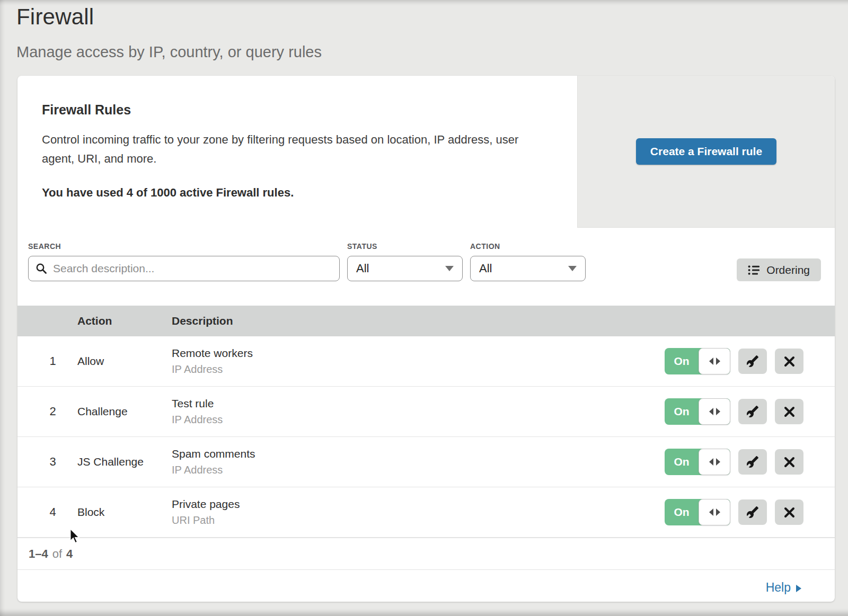 Image resolution: width=848 pixels, height=616 pixels. I want to click on status-select: All, so click(405, 269).